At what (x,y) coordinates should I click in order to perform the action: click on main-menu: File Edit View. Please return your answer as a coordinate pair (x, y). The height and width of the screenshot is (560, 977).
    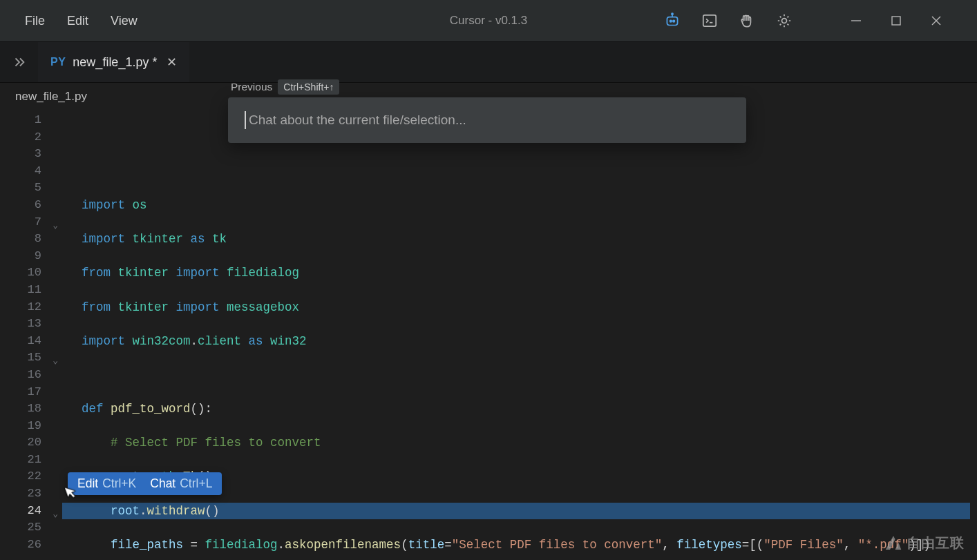
    Looking at the image, I should click on (75, 21).